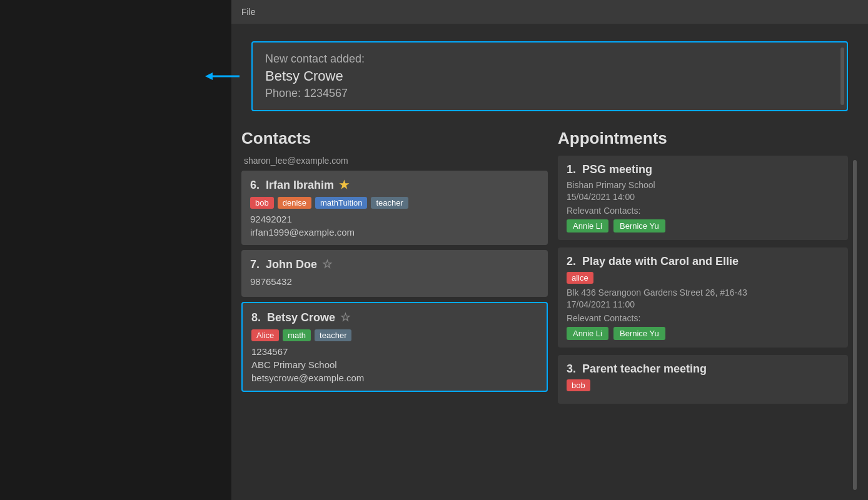 The image size is (868, 500). I want to click on tag-teacher-irfan: teacher, so click(389, 202).